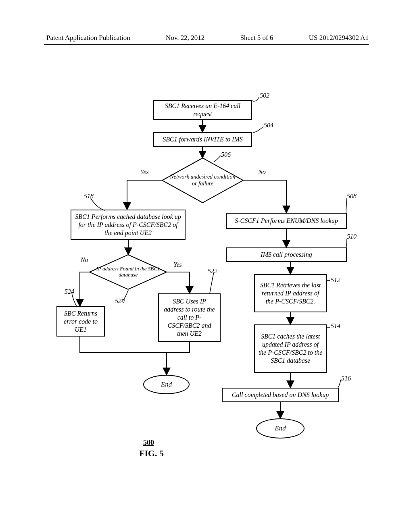  Describe the element at coordinates (269, 125) in the screenshot. I see `ref-504: 504` at that location.